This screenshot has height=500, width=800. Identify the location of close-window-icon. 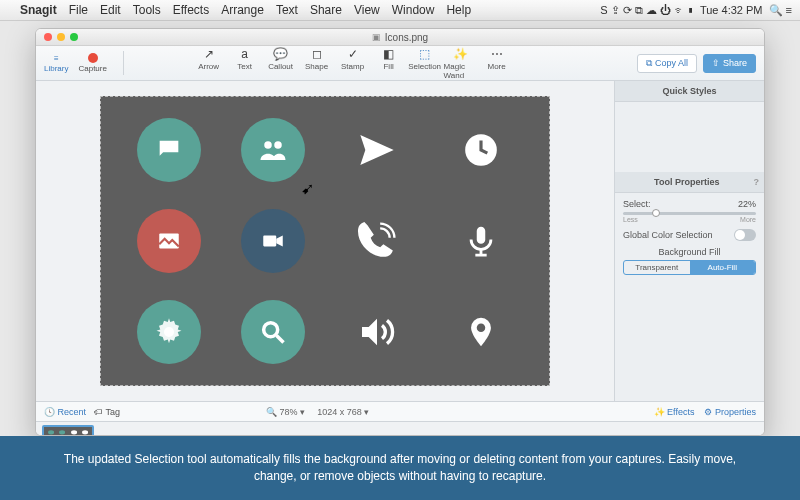
(48, 37).